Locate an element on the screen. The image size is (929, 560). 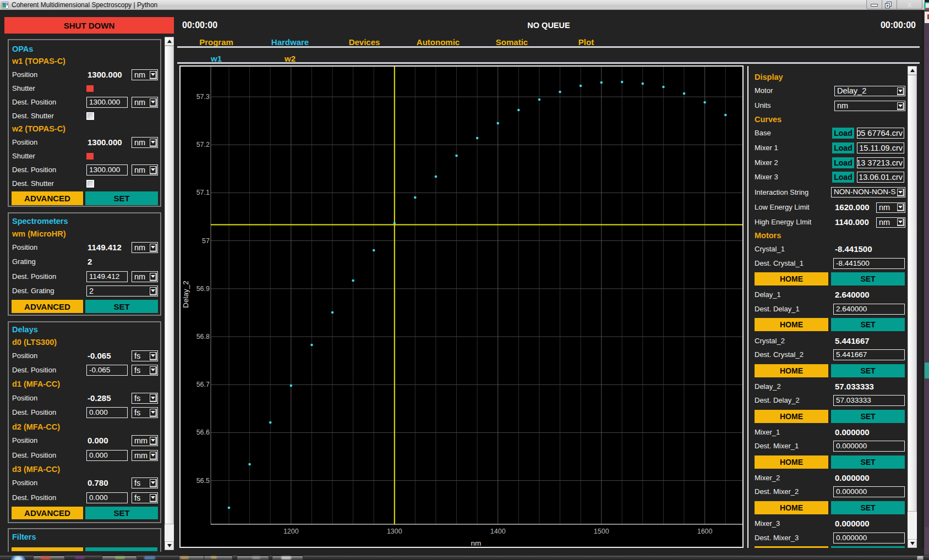
svg-text: 1300 is located at coordinates (395, 531).